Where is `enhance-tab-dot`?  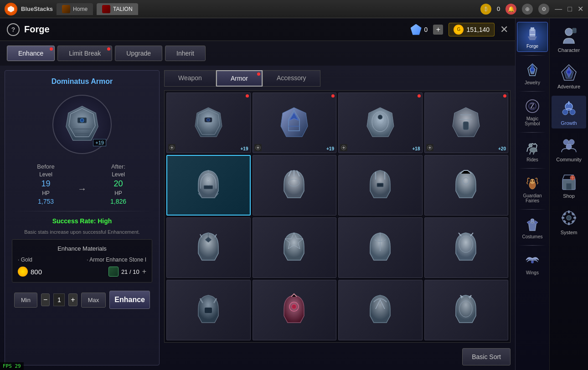 enhance-tab-dot is located at coordinates (51, 49).